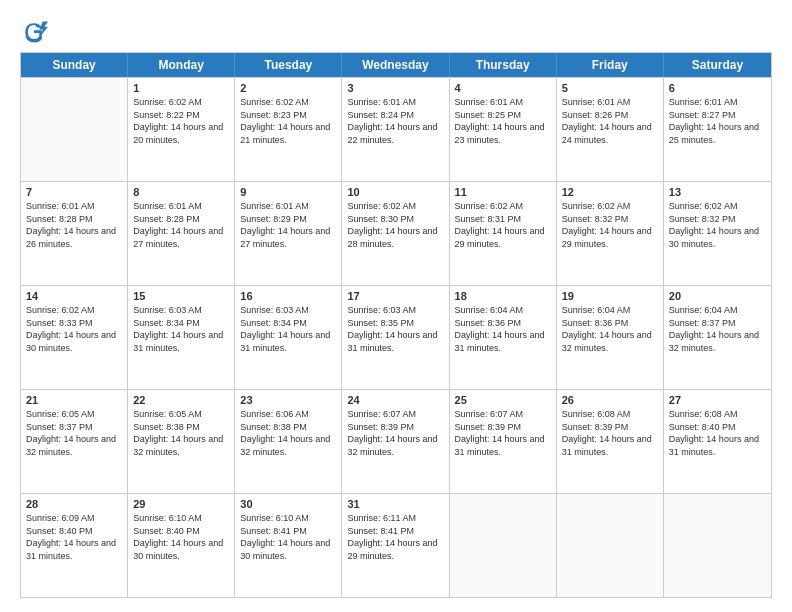  I want to click on day-number: 24, so click(395, 400).